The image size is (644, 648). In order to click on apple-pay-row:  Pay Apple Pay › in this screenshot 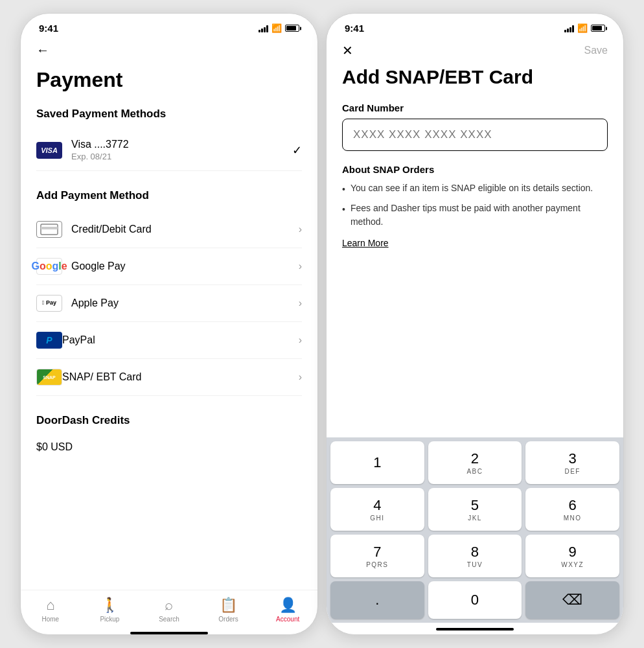, I will do `click(169, 303)`.